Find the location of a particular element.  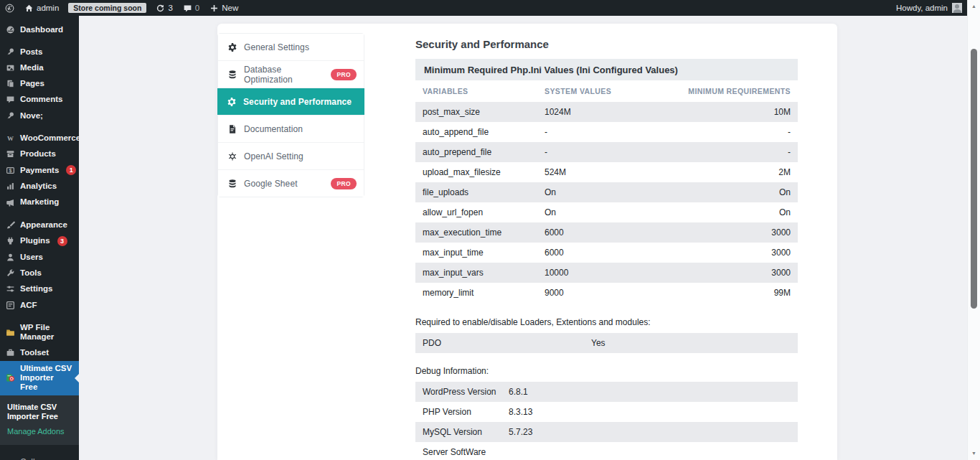

table-row-mysql-version: MySQL Version5.7.23 is located at coordinates (607, 432).